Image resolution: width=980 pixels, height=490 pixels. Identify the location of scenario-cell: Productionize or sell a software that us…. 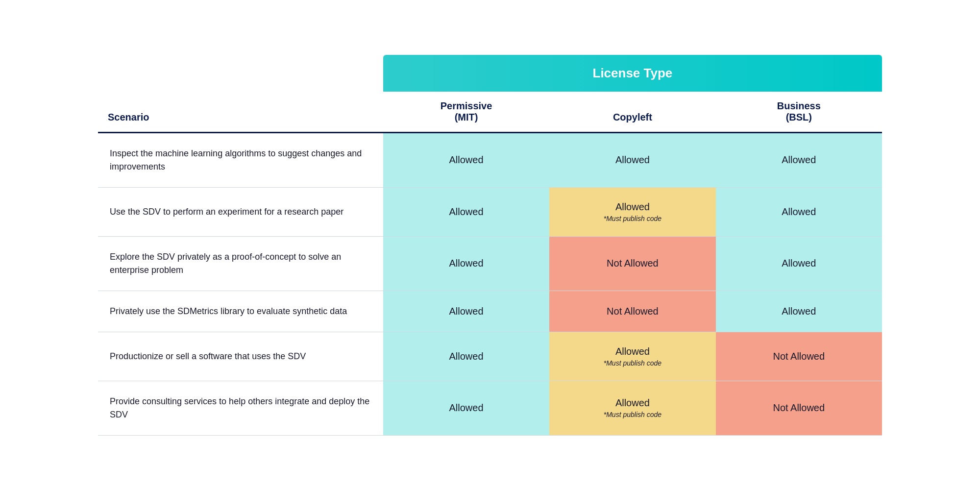
(241, 356).